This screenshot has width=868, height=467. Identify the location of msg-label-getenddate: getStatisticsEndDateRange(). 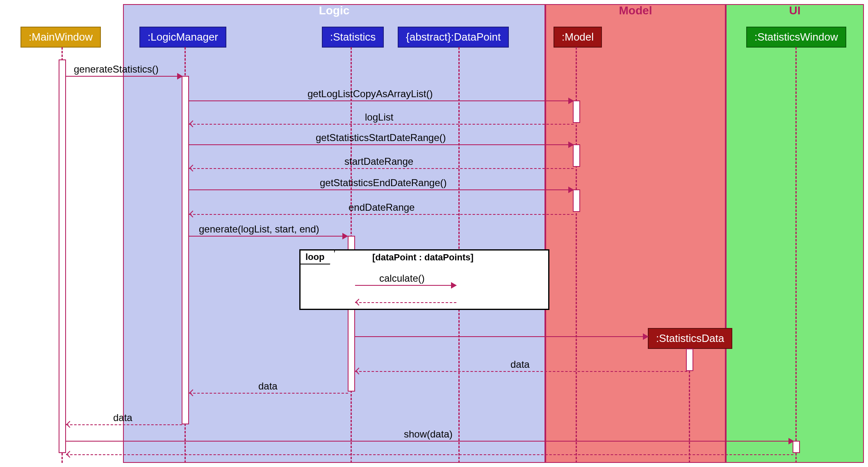
(383, 183).